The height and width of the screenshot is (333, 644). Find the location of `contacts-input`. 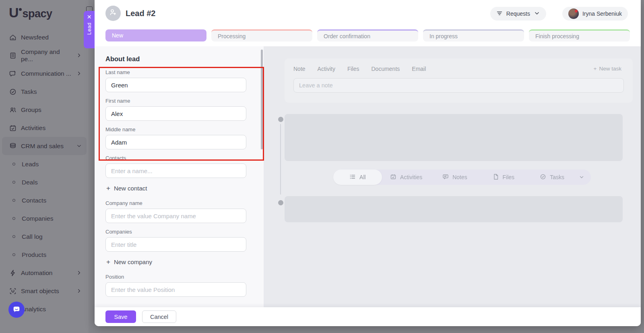

contacts-input is located at coordinates (176, 171).